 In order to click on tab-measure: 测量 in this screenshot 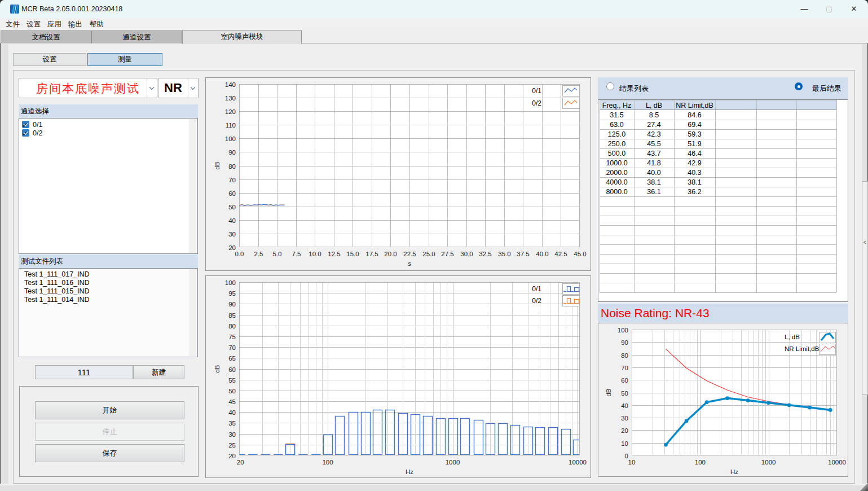, I will do `click(125, 60)`.